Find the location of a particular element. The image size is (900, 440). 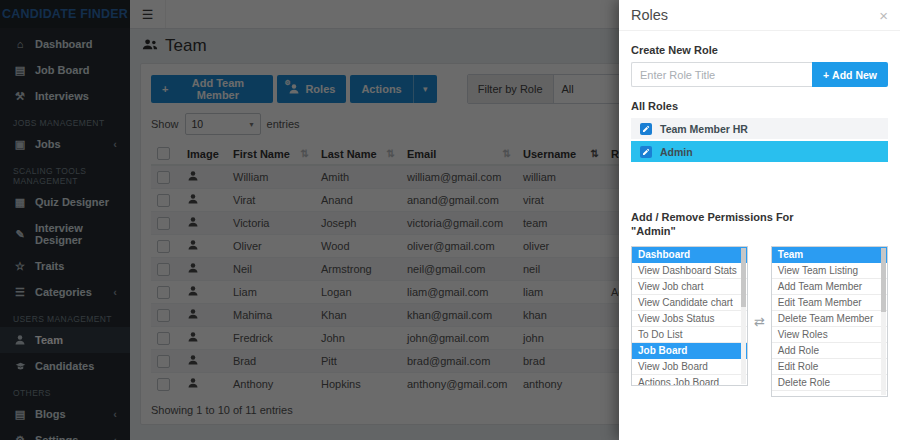

add-new-label: Add New is located at coordinates (854, 75).